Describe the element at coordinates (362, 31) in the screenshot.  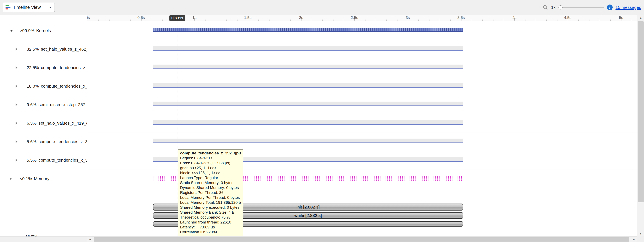
I see `timeline-row-kernels` at that location.